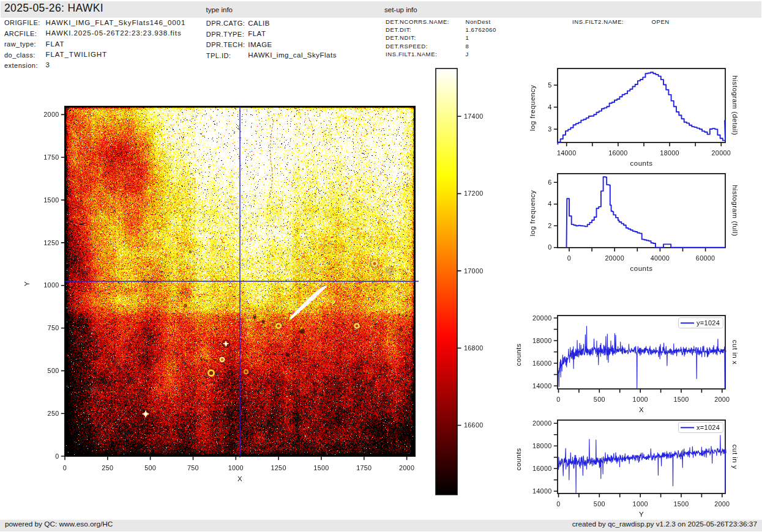 This screenshot has height=532, width=762. I want to click on svg-text: x=1024, so click(708, 427).